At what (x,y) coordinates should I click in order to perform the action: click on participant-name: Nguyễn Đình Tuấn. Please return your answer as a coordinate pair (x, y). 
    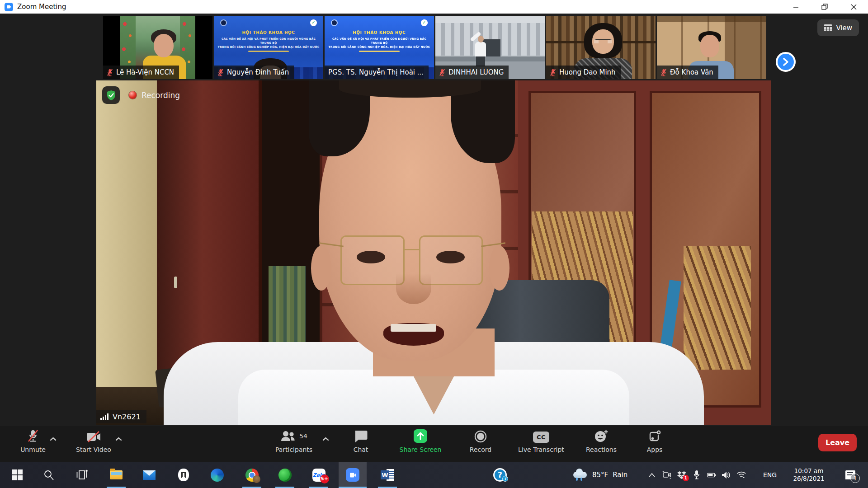
    Looking at the image, I should click on (258, 72).